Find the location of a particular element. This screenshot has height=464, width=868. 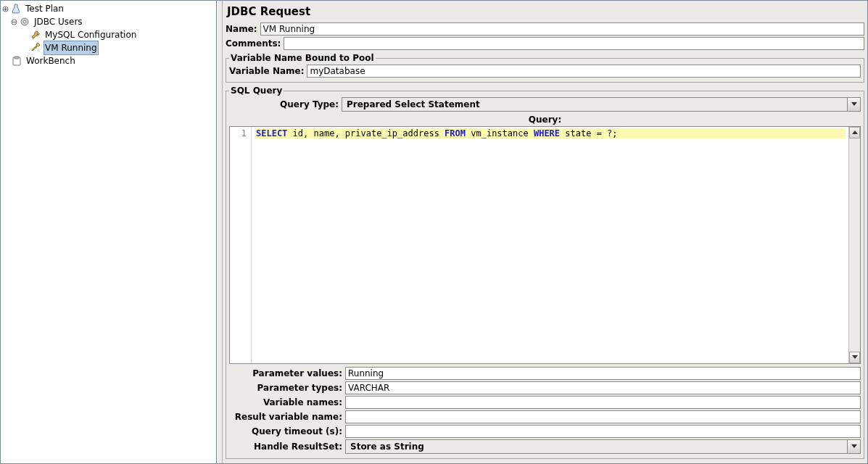

page-title: JDBC Request is located at coordinates (545, 12).